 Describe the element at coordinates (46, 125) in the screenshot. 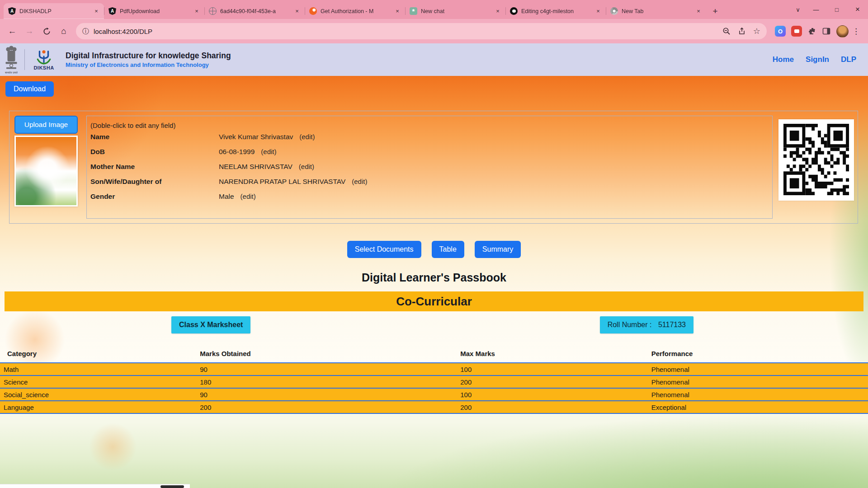

I see `upload-image-button: Upload Image` at that location.